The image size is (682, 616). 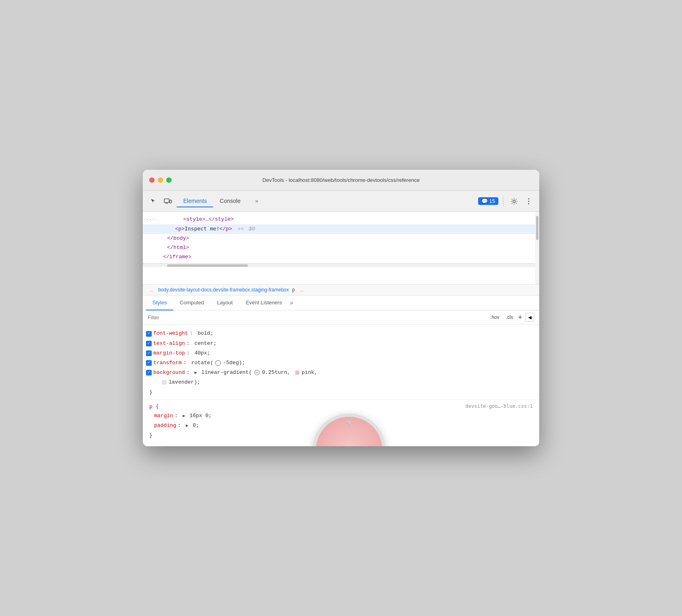 What do you see at coordinates (241, 229) in the screenshot?
I see `dom-equals: ==` at bounding box center [241, 229].